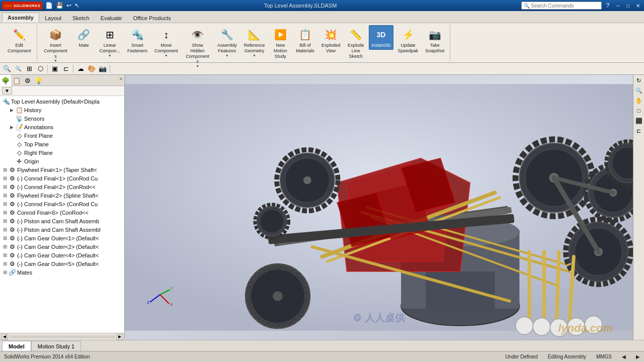  I want to click on cr2-plus: ⊞, so click(5, 187).